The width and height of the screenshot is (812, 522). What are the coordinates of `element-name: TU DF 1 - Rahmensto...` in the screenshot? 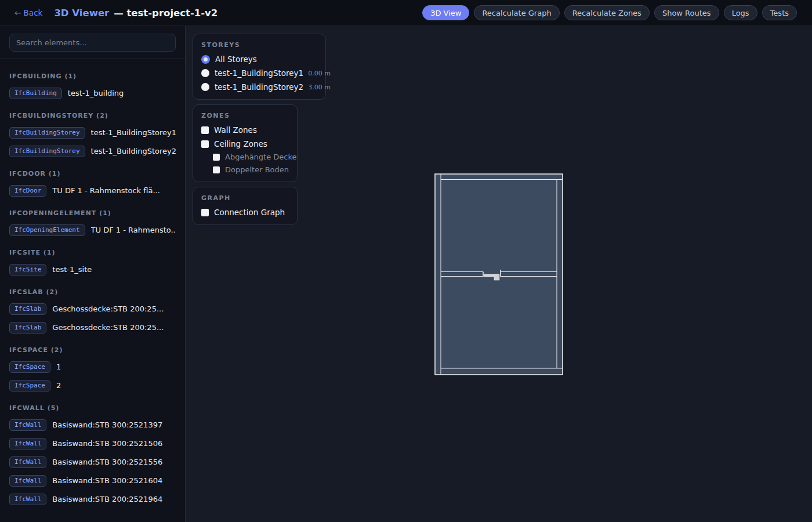 It's located at (133, 230).